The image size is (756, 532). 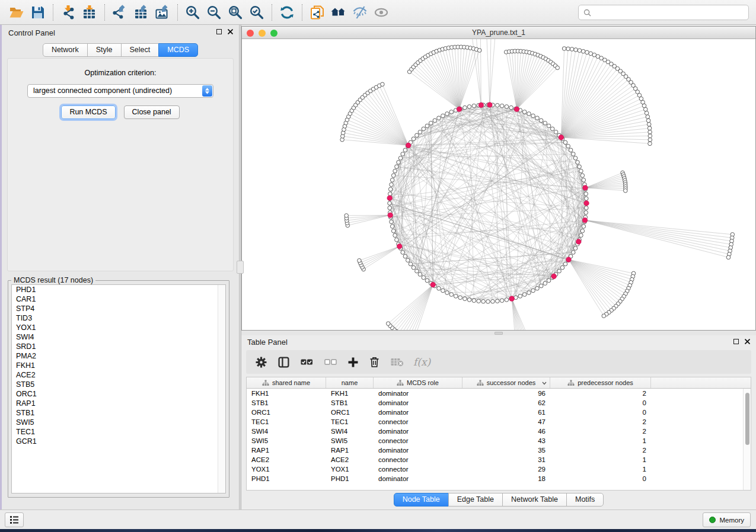 What do you see at coordinates (119, 422) in the screenshot?
I see `mcds-result-item: SWI5` at bounding box center [119, 422].